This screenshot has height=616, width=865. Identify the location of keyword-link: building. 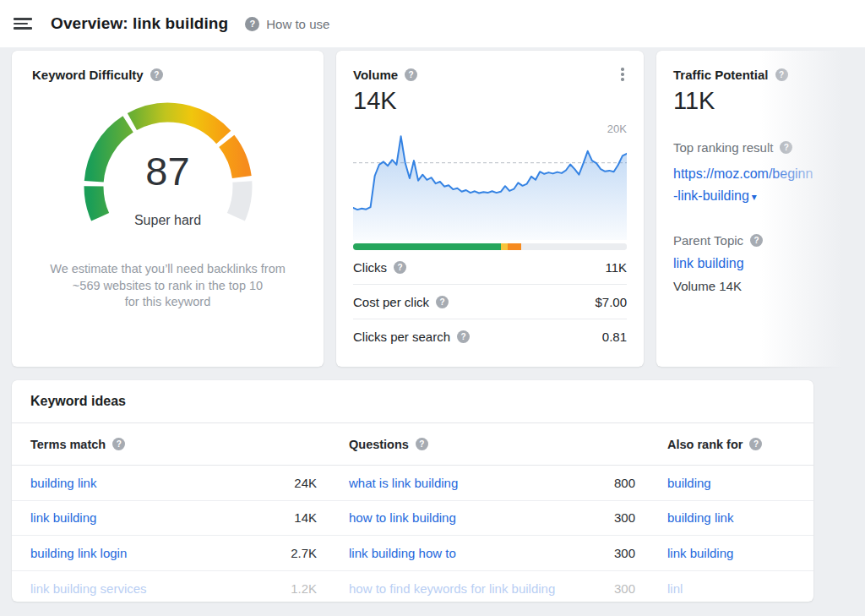
(689, 483).